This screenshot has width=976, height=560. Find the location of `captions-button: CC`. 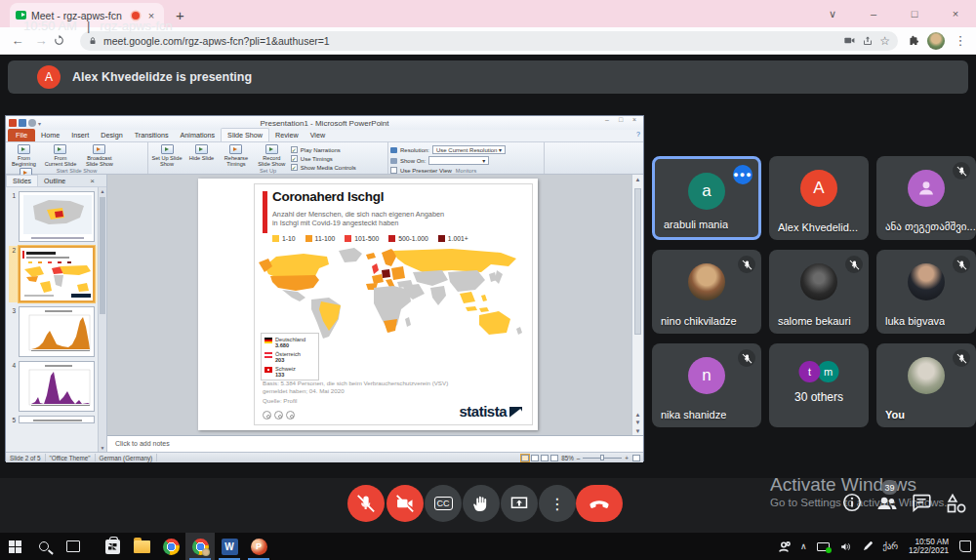

captions-button: CC is located at coordinates (443, 503).